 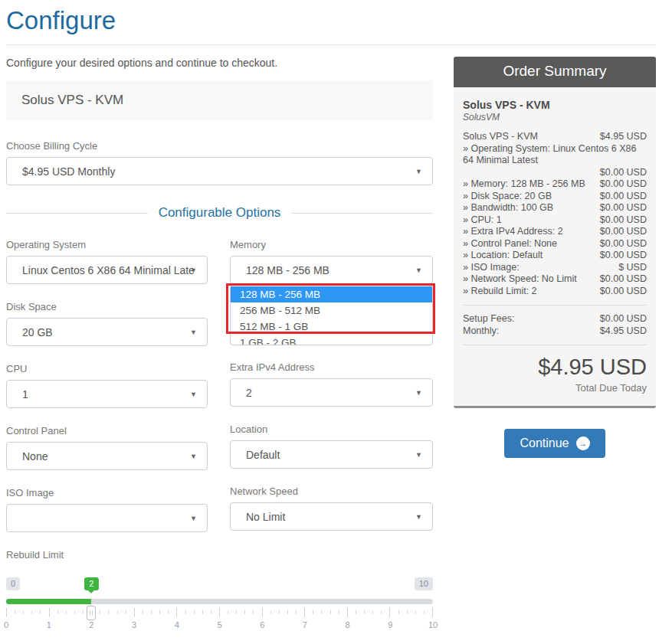 I want to click on network-speed-select: No Limit ▼, so click(x=331, y=516).